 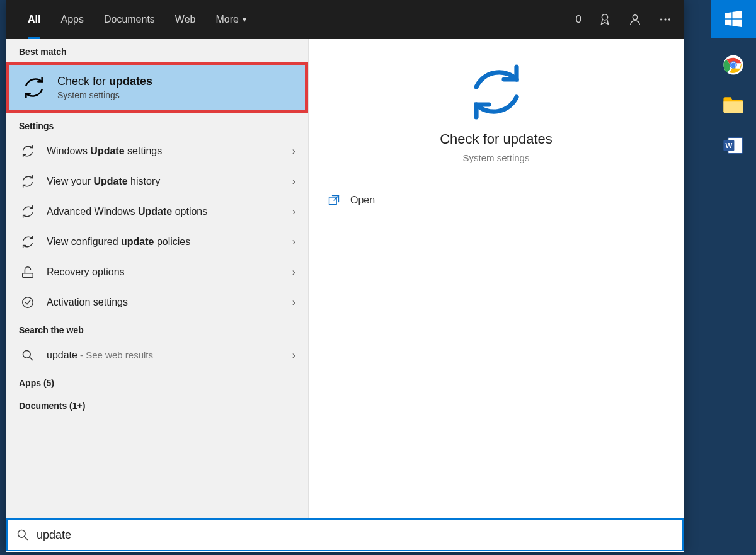 I want to click on folder-icon, so click(x=733, y=105).